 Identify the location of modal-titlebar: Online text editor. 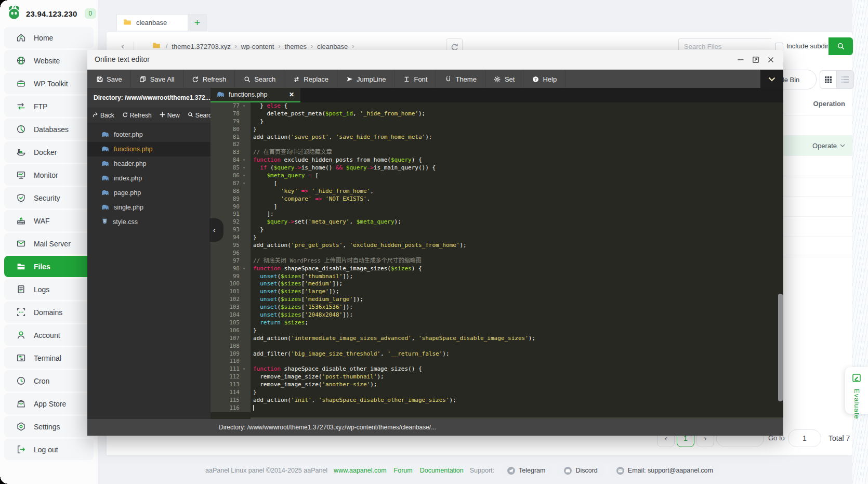
(436, 60).